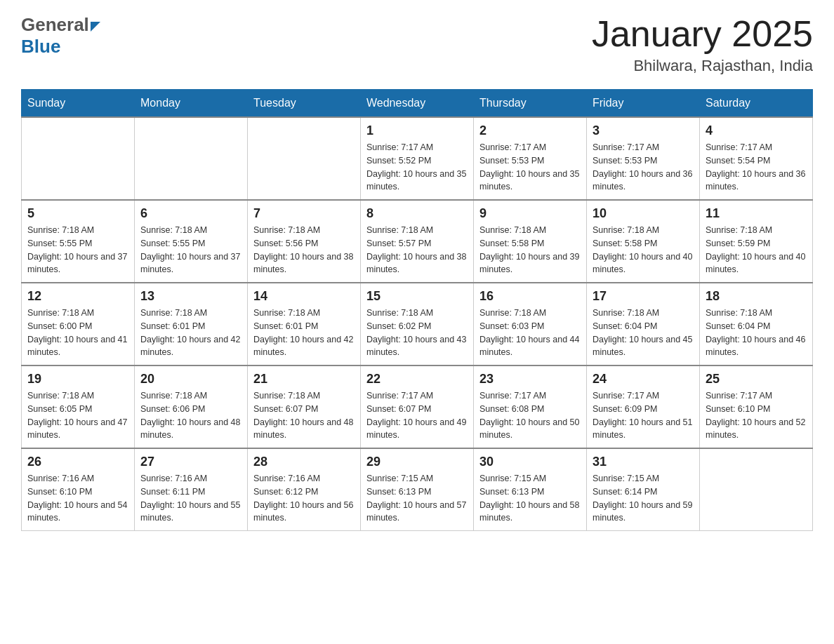  Describe the element at coordinates (702, 45) in the screenshot. I see `title-section: January 2025 Bhilwara, Rajasthan, India` at that location.